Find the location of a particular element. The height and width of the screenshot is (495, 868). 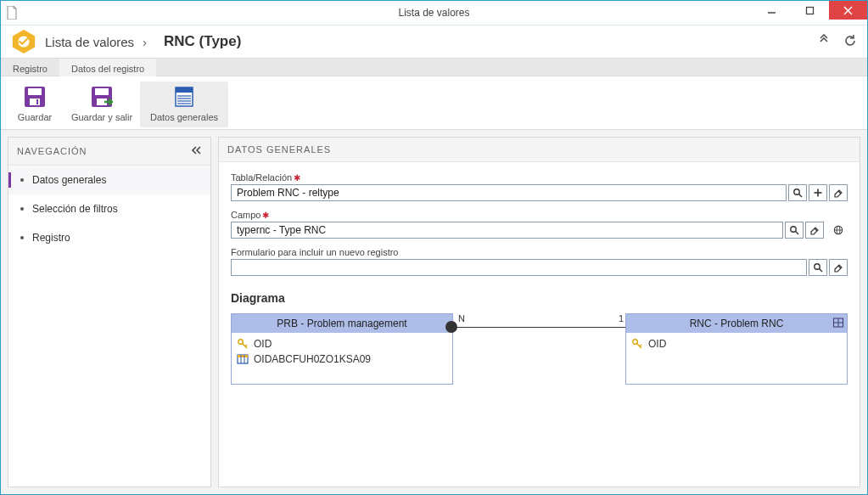

diagram-title: Diagrama is located at coordinates (540, 298).